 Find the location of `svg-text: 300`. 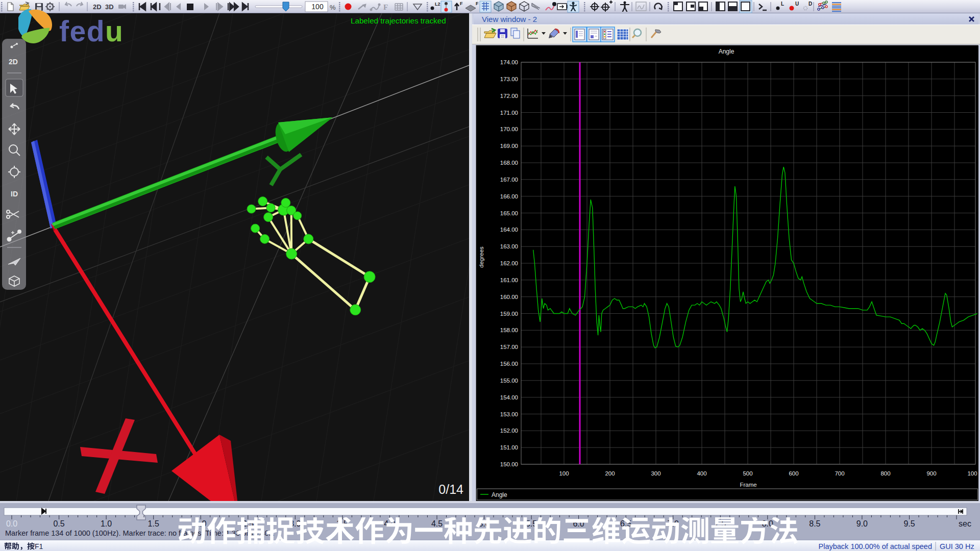

svg-text: 300 is located at coordinates (655, 473).